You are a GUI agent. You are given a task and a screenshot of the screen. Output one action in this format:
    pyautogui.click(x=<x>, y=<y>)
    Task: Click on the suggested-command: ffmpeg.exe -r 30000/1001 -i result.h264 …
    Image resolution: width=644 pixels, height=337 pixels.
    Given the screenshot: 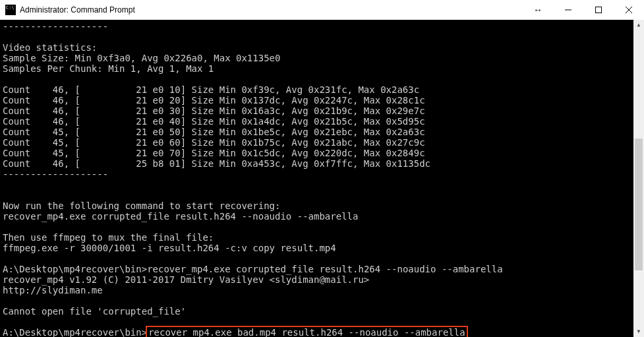 What is the action you would take?
    pyautogui.click(x=169, y=248)
    